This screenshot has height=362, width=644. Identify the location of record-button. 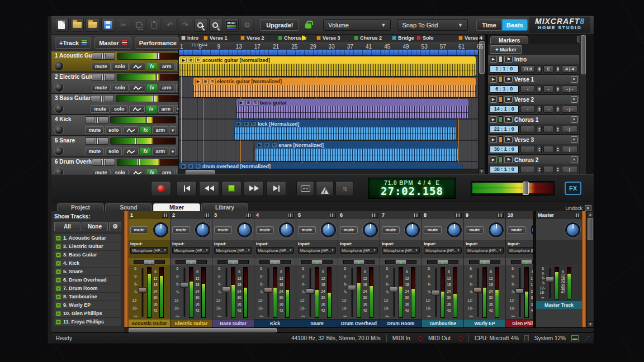
(161, 189).